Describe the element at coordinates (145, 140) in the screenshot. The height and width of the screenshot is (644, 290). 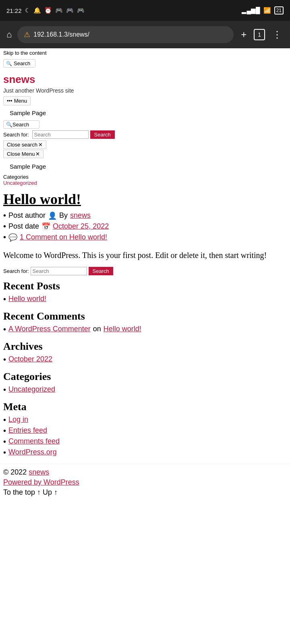
I see `search-expanded-area: 🔍 Search Search for: Search Close search…` at that location.